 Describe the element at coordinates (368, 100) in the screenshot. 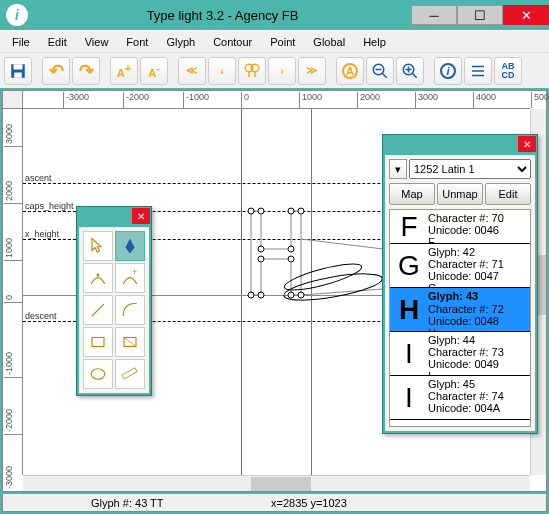

I see `ruler-tick: 2000` at that location.